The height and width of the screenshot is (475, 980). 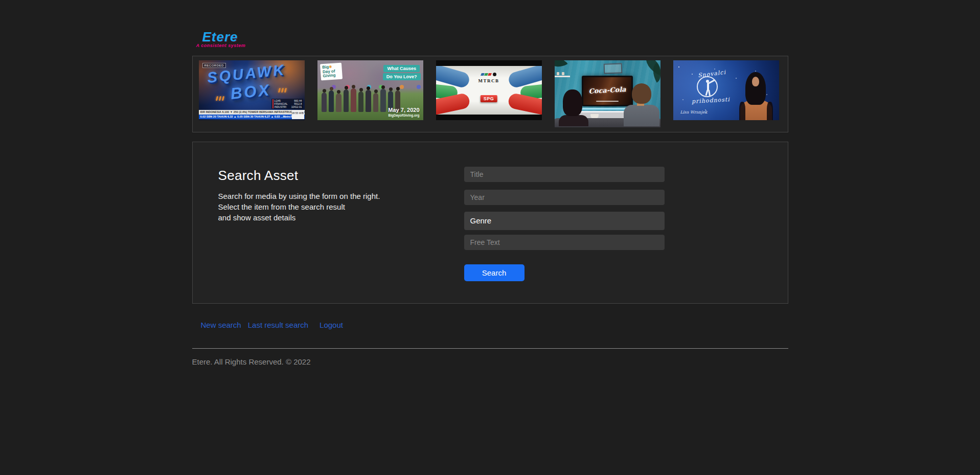 I want to click on ticker-clock: 08:55 WIB, so click(x=298, y=115).